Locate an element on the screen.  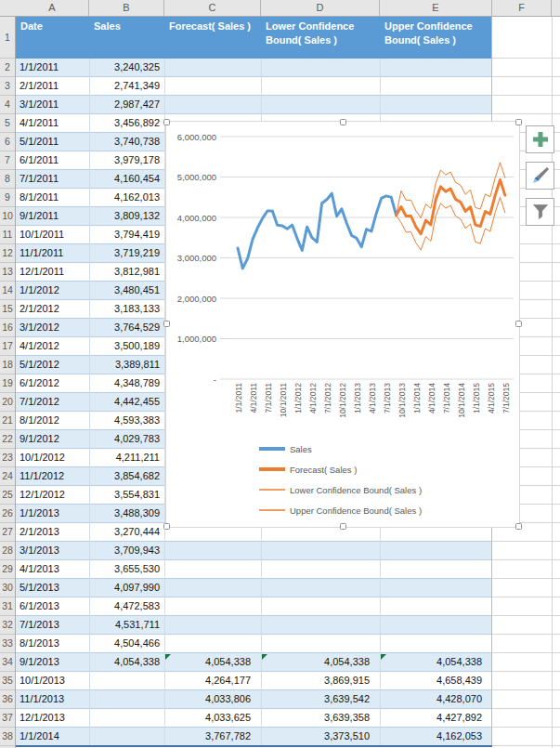
cell-sales-10: 3,809,132 is located at coordinates (126, 216).